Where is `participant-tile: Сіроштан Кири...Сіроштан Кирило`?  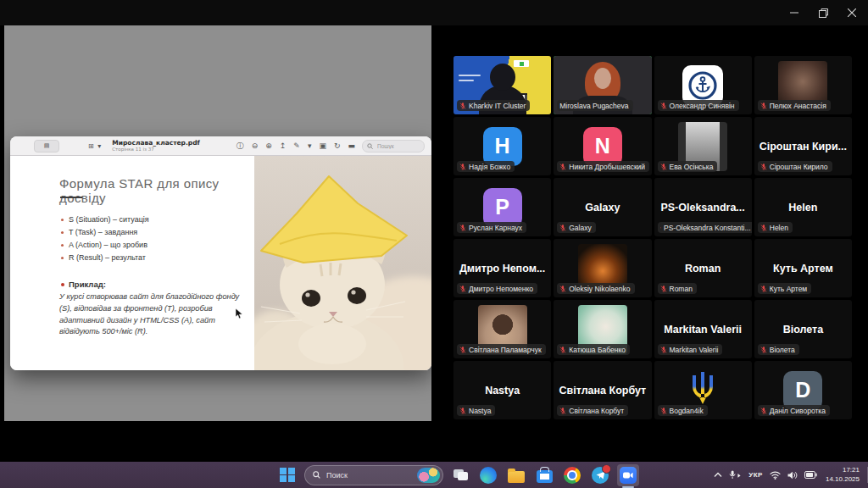
participant-tile: Сіроштан Кири...Сіроштан Кирило is located at coordinates (804, 146).